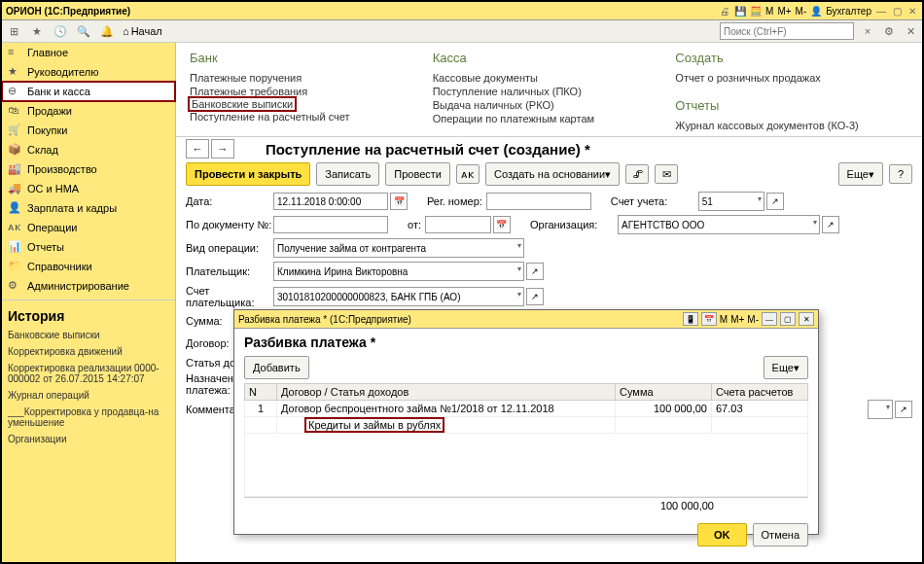 This screenshot has width=924, height=564. I want to click on sidebar-item-6: 🏭Производство, so click(89, 169).